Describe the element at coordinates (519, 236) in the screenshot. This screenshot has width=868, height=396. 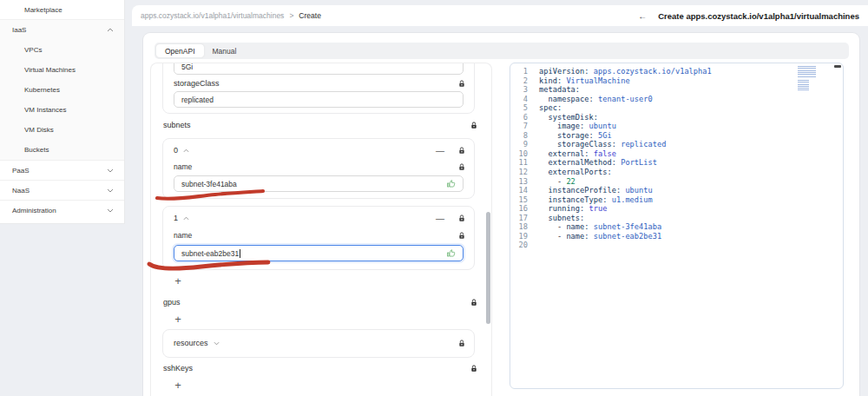
I see `line-number: 19` at that location.